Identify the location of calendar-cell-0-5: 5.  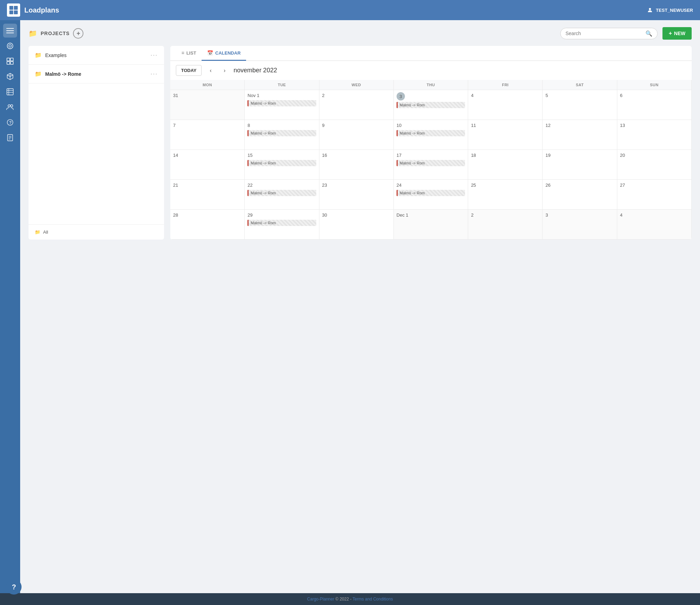
(580, 105).